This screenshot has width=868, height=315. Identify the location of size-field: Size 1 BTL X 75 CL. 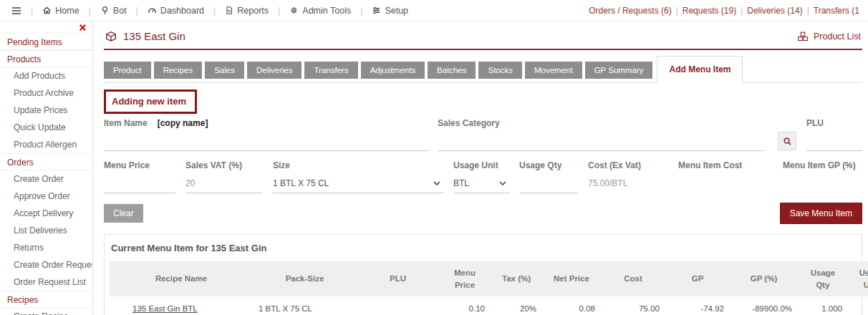
(358, 177).